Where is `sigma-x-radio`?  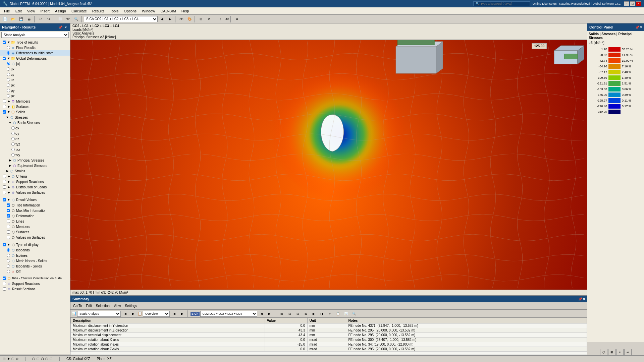
sigma-x-radio is located at coordinates (13, 128).